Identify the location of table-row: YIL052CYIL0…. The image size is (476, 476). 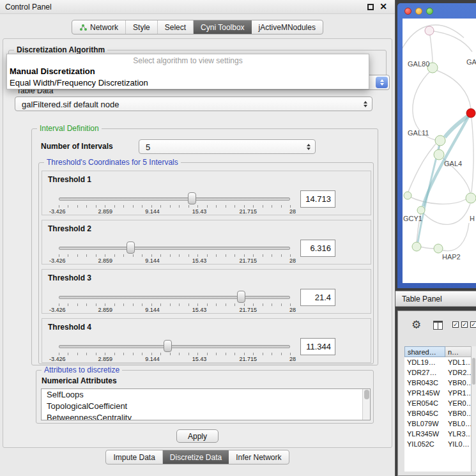
(438, 444).